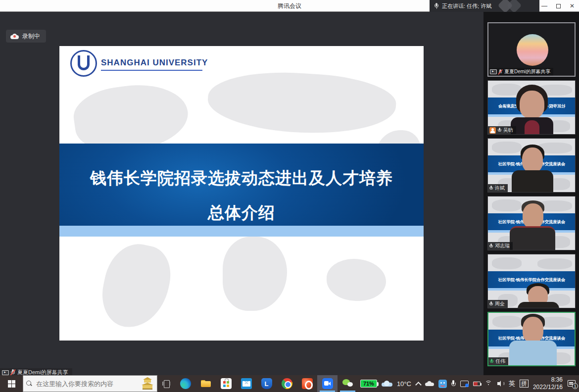  What do you see at coordinates (531, 280) in the screenshot?
I see `virtual-bg-text: 社区学院-钱伟长学院合作交流座谈会` at bounding box center [531, 280].